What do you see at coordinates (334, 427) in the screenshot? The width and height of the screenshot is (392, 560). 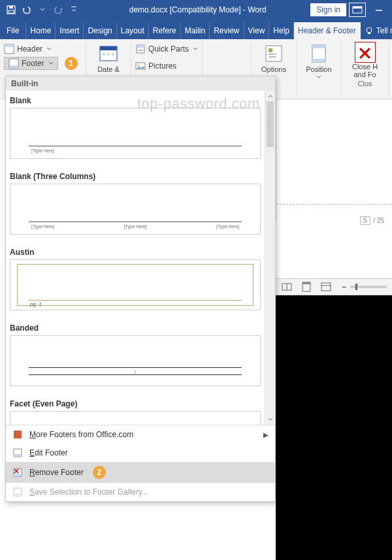 I see `document-background` at bounding box center [334, 427].